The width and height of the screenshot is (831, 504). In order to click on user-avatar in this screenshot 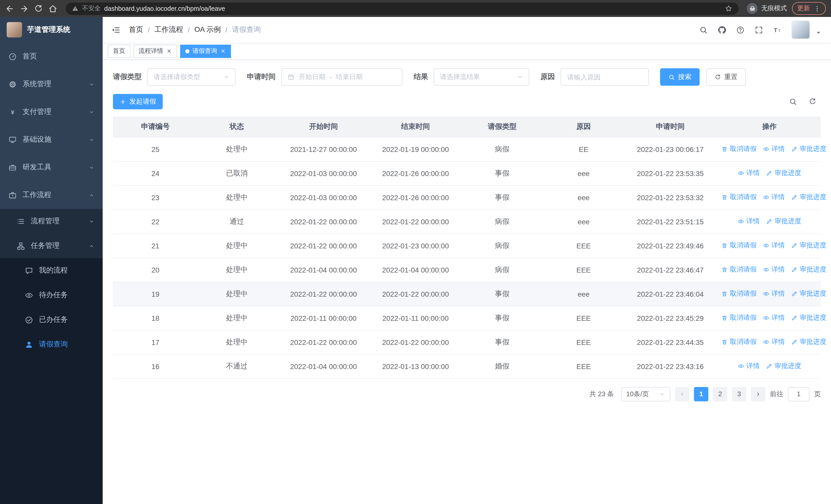, I will do `click(801, 30)`.